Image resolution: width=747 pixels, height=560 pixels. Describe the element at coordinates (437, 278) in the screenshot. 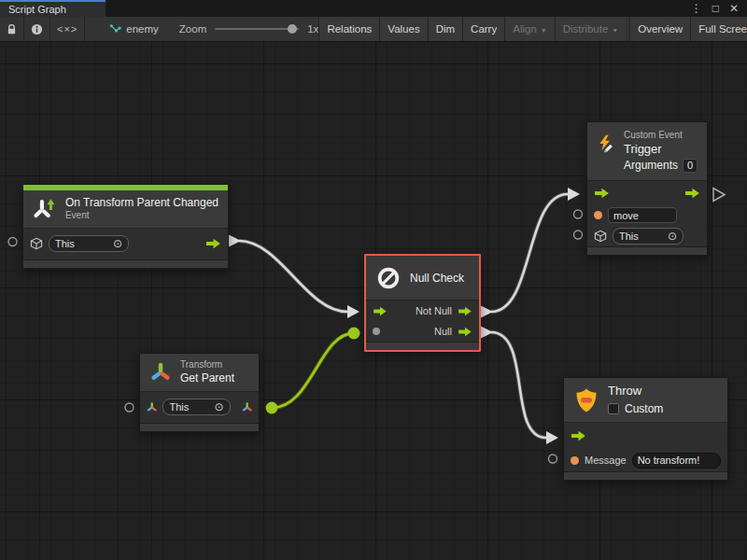

I see `node-title: Null Check` at that location.